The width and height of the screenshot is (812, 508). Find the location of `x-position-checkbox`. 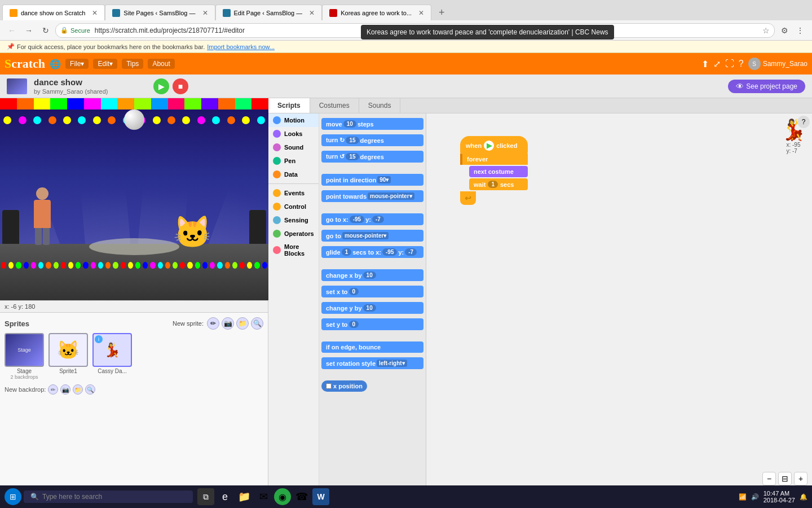

x-position-checkbox is located at coordinates (329, 386).